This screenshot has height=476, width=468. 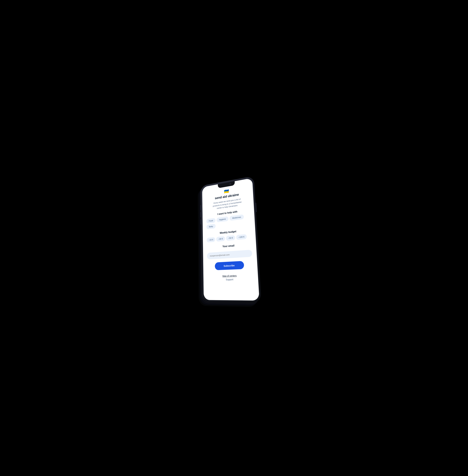 What do you see at coordinates (230, 254) in the screenshot?
I see `email-input` at bounding box center [230, 254].